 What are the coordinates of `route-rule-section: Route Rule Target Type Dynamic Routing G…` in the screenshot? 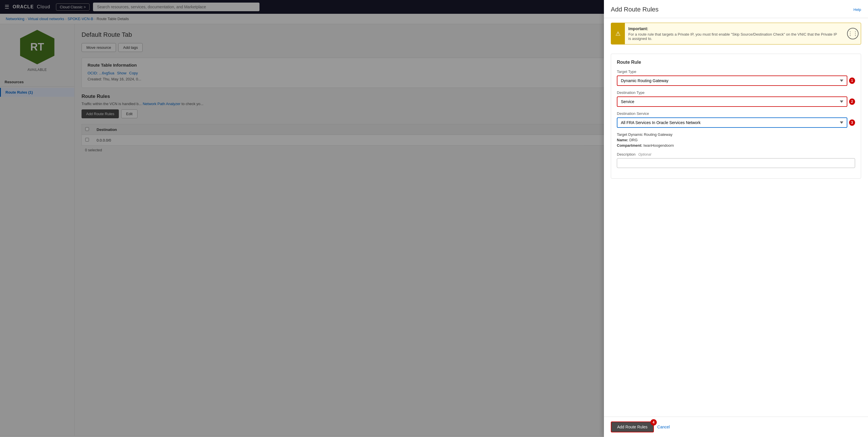 It's located at (736, 116).